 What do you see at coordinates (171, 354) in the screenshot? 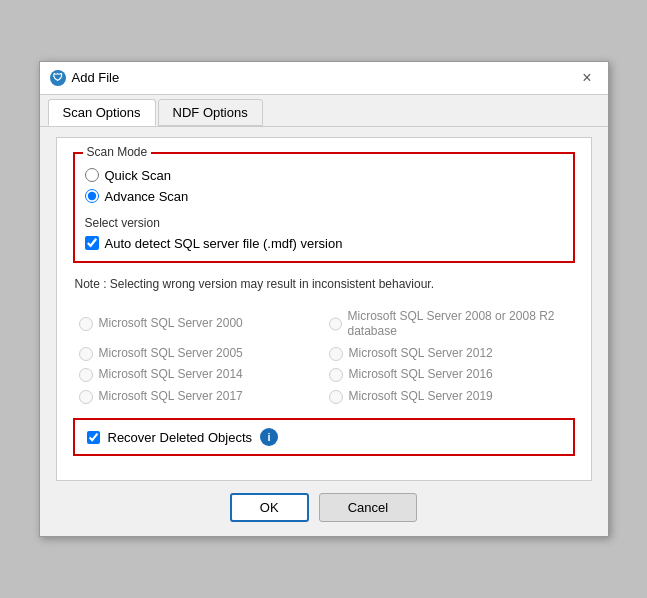
I see `sql-2005-label: Microsoft SQL Server 2005` at bounding box center [171, 354].